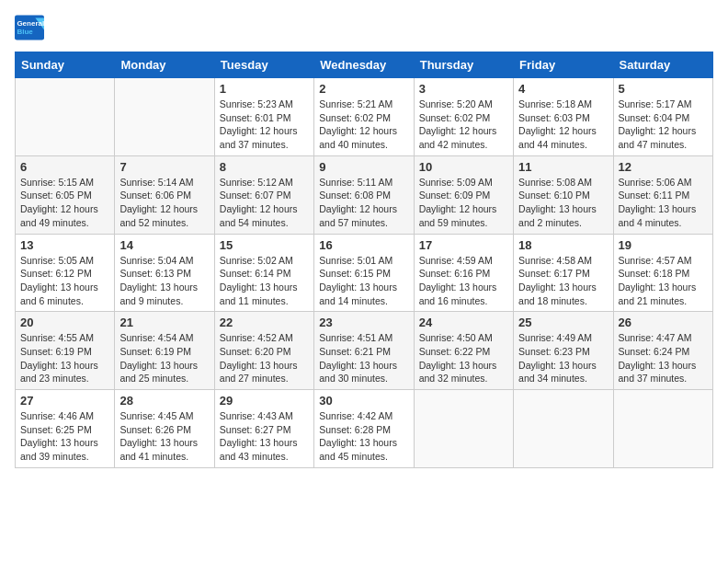 Image resolution: width=728 pixels, height=563 pixels. What do you see at coordinates (25, 31) in the screenshot?
I see `svg-text: Blue` at bounding box center [25, 31].